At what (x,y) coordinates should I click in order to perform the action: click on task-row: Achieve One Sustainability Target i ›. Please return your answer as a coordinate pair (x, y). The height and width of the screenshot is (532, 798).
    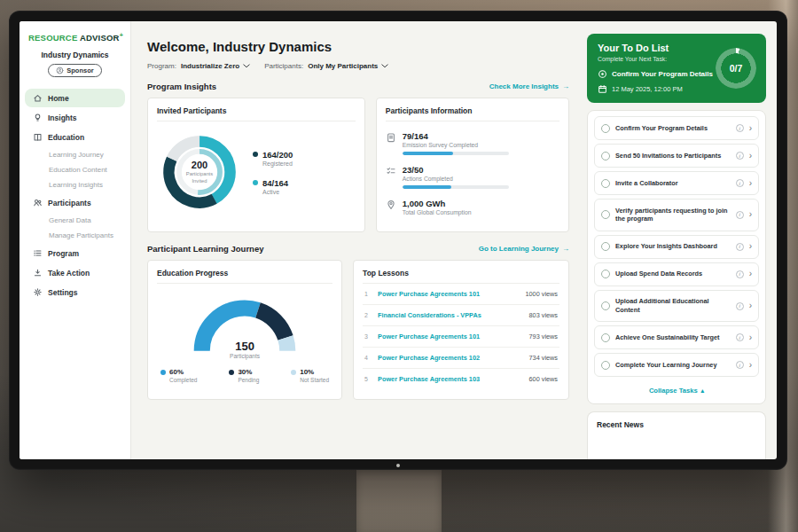
    Looking at the image, I should click on (677, 337).